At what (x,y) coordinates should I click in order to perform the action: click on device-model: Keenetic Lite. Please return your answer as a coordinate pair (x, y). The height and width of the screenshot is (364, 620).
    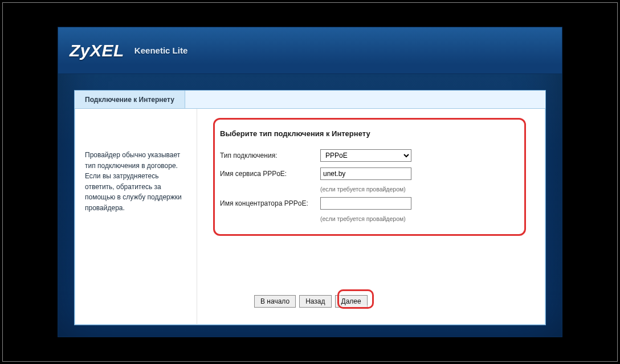
    Looking at the image, I should click on (161, 50).